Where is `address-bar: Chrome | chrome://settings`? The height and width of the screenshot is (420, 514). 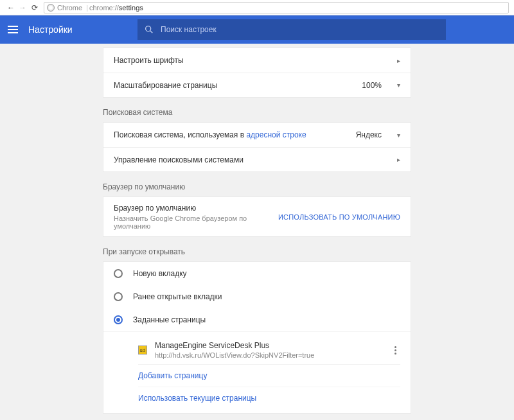 address-bar: Chrome | chrome://settings is located at coordinates (276, 8).